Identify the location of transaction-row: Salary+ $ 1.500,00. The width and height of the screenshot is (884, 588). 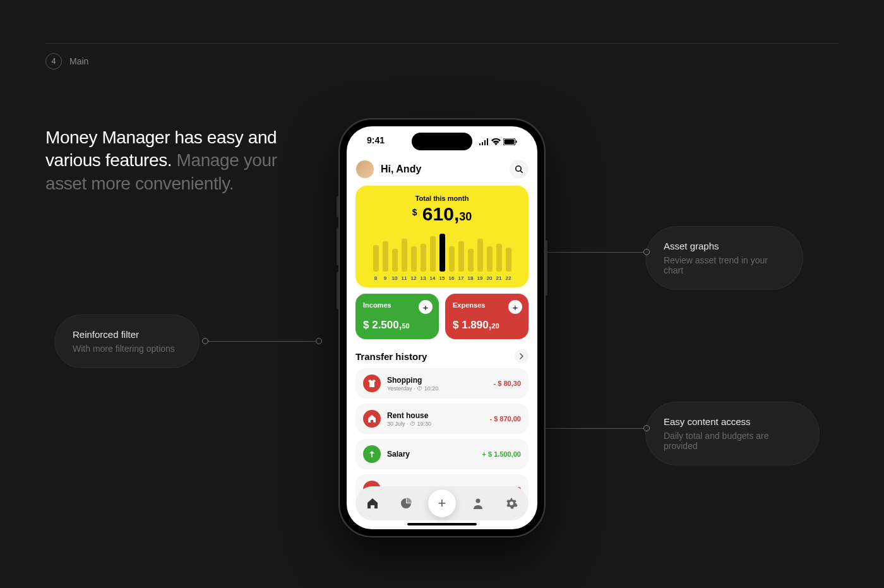
(442, 454).